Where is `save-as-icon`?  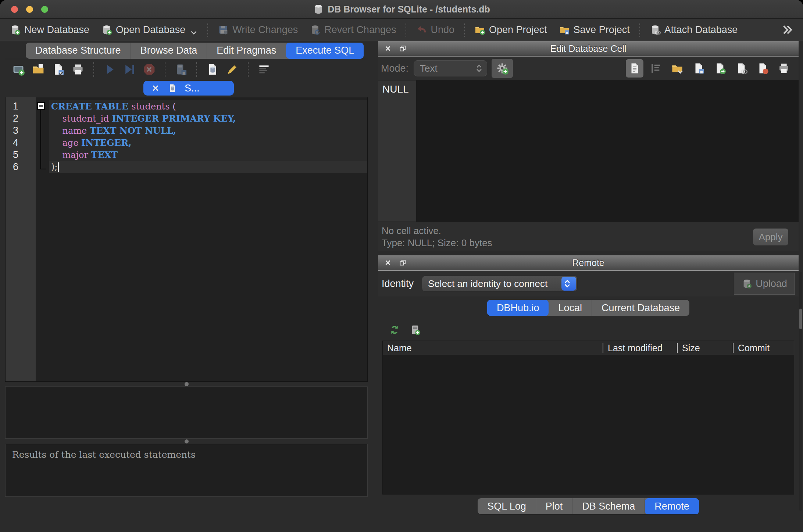 save-as-icon is located at coordinates (720, 68).